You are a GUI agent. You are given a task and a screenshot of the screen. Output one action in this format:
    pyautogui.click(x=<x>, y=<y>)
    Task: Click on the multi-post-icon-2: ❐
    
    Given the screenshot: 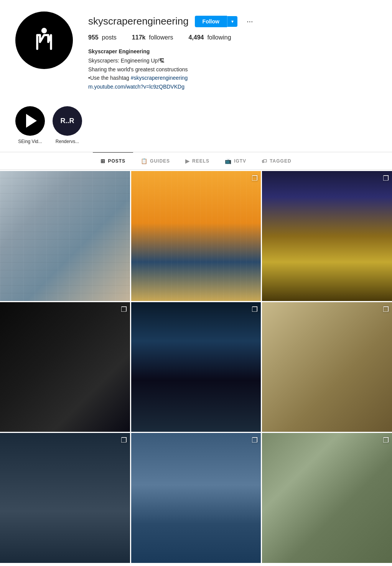 What is the action you would take?
    pyautogui.click(x=255, y=178)
    